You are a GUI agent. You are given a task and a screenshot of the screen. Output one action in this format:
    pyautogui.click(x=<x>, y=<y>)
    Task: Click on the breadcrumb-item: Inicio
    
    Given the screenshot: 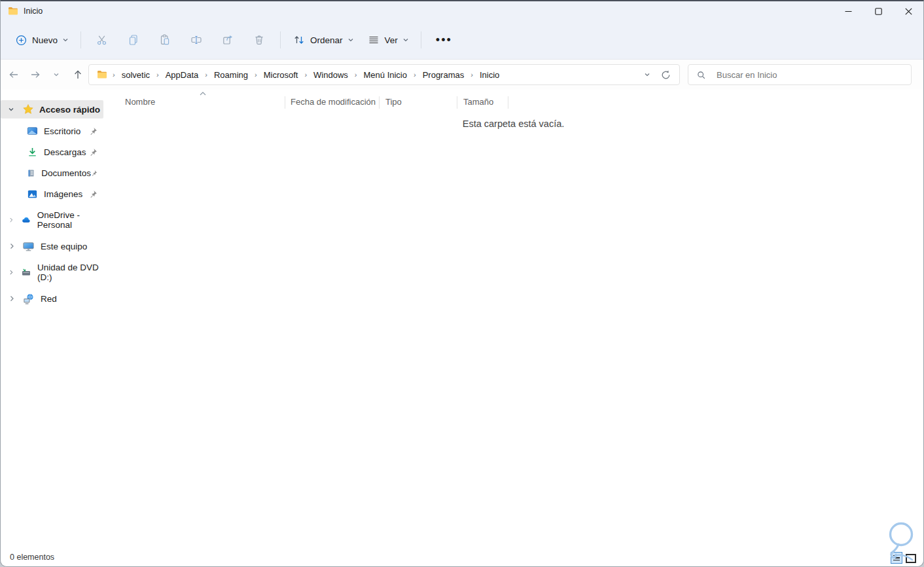 What is the action you would take?
    pyautogui.click(x=489, y=75)
    